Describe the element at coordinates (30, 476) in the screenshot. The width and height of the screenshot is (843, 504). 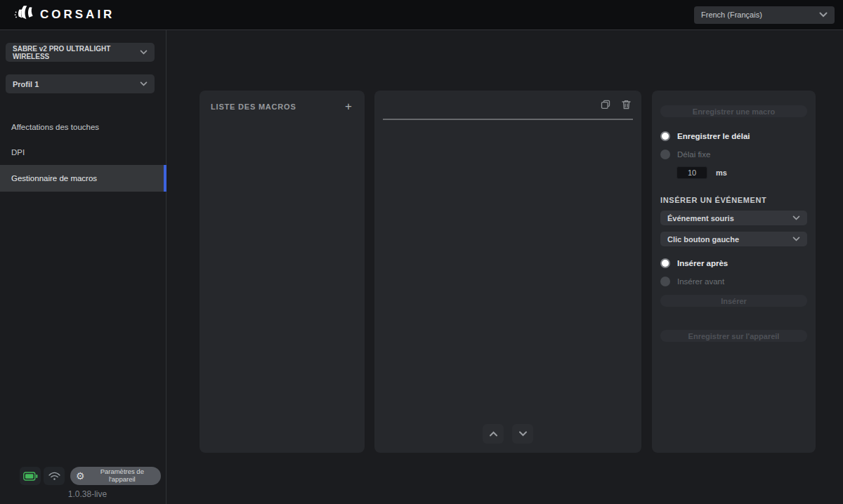
I see `battery-status-icon` at that location.